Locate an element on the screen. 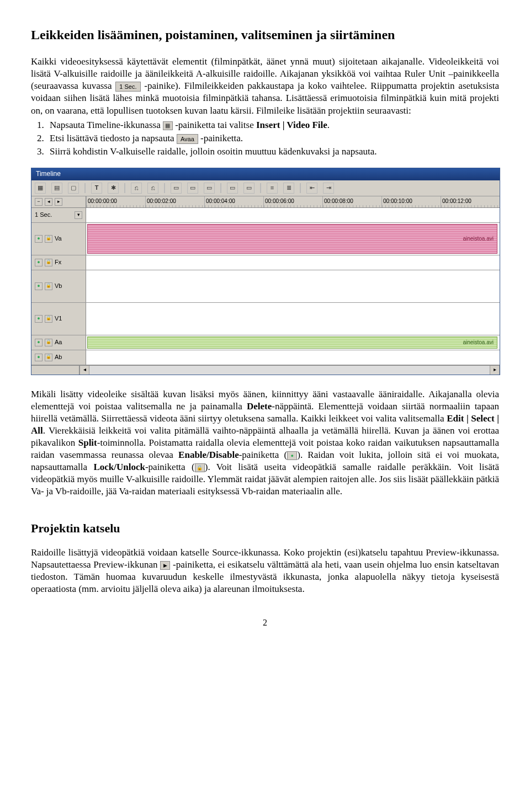 This screenshot has width=530, height=812. timeline-track-v1: ●🔒V1 is located at coordinates (266, 319).